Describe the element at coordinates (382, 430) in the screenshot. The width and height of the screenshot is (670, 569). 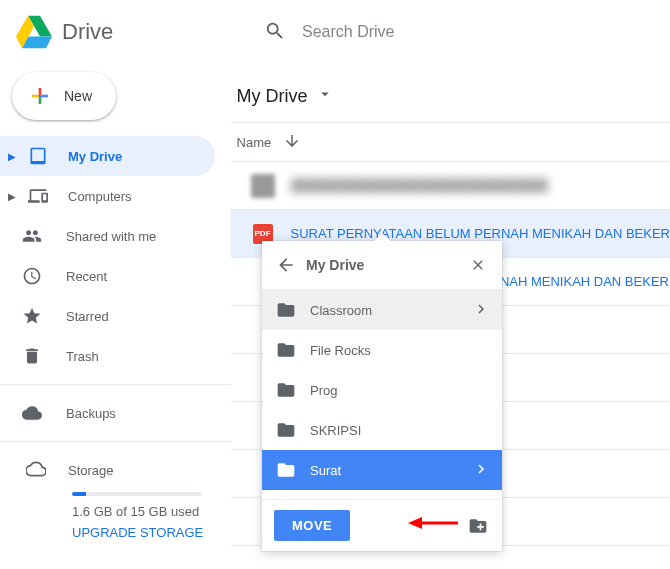
I see `popup-folder-item: SKRIPSI` at that location.